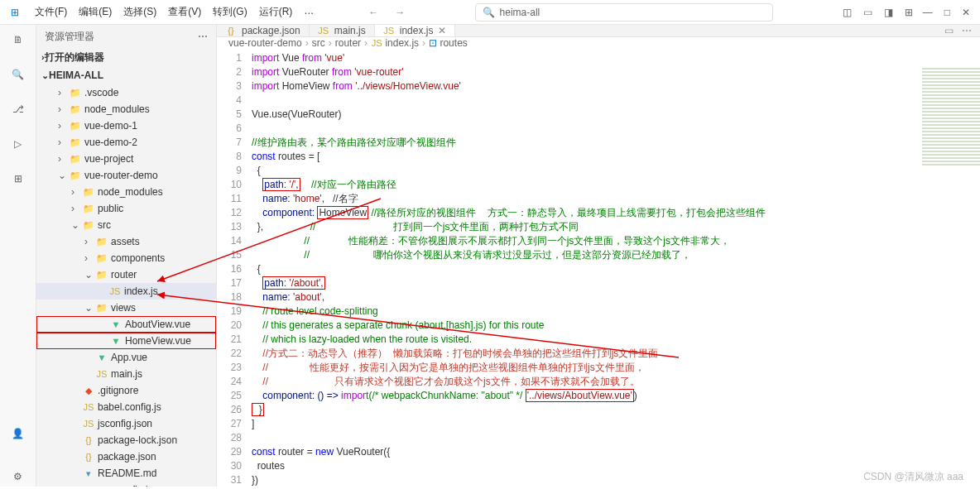 Image resolution: width=980 pixels, height=489 pixels. Describe the element at coordinates (126, 473) in the screenshot. I see `tree-item: ▾README.md` at that location.